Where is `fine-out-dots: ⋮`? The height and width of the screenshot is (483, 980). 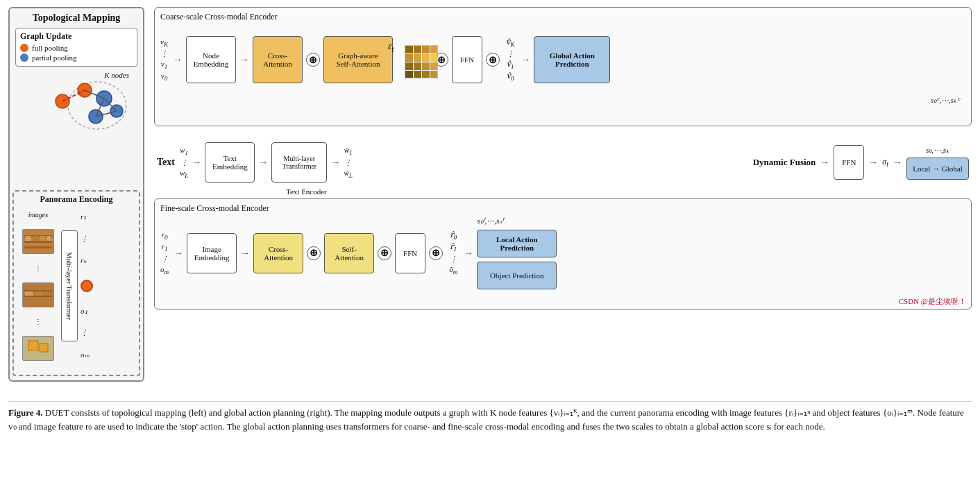 fine-out-dots: ⋮ is located at coordinates (454, 260).